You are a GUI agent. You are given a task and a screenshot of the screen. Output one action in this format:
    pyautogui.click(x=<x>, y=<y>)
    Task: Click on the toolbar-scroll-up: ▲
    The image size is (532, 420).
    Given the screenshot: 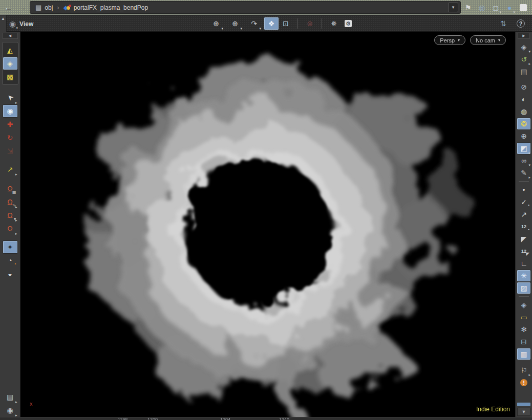 What is the action you would take?
    pyautogui.click(x=3, y=24)
    